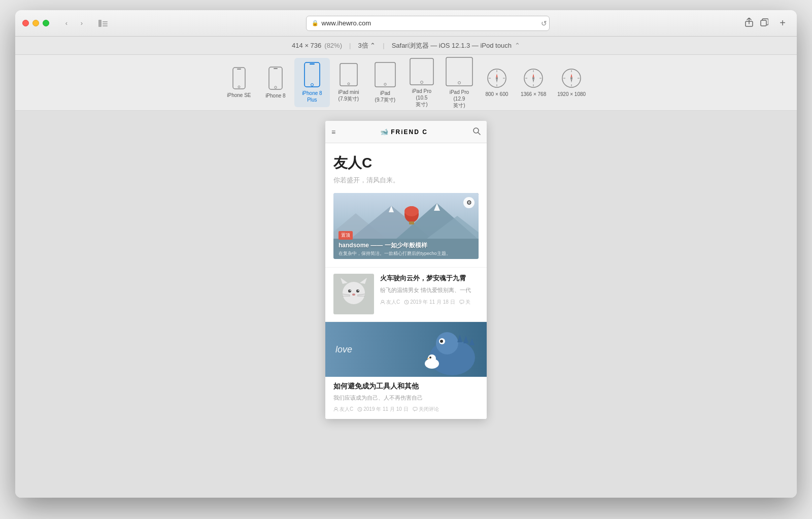  I want to click on fullscreen-button, so click(46, 23).